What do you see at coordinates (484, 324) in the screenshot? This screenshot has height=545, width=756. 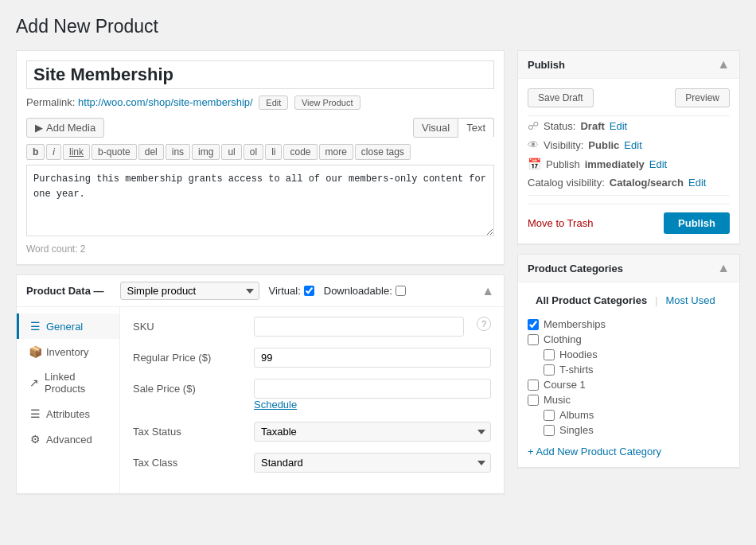 I see `sku-help-icon: ?` at bounding box center [484, 324].